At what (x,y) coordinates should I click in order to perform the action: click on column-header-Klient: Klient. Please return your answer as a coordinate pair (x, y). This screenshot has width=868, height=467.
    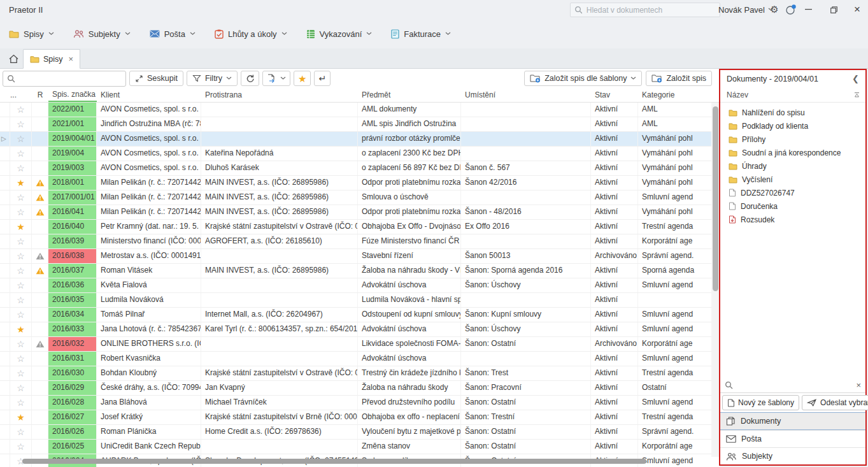
    Looking at the image, I should click on (149, 95).